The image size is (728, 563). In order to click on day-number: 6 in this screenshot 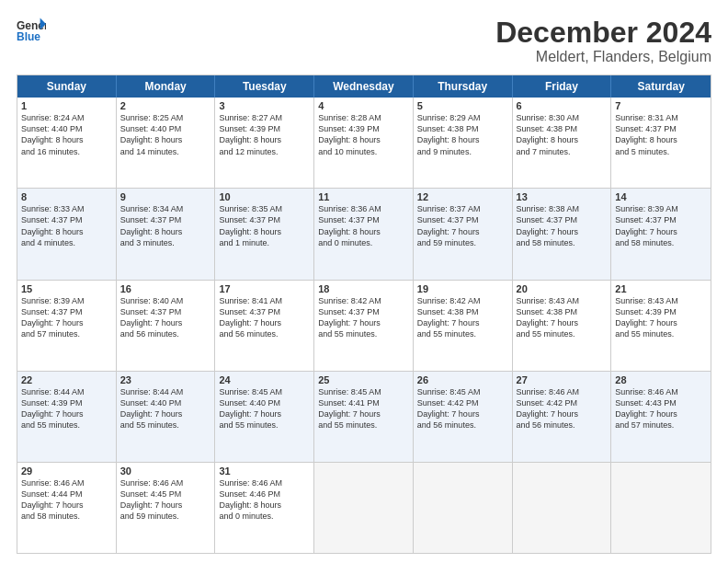, I will do `click(563, 106)`.